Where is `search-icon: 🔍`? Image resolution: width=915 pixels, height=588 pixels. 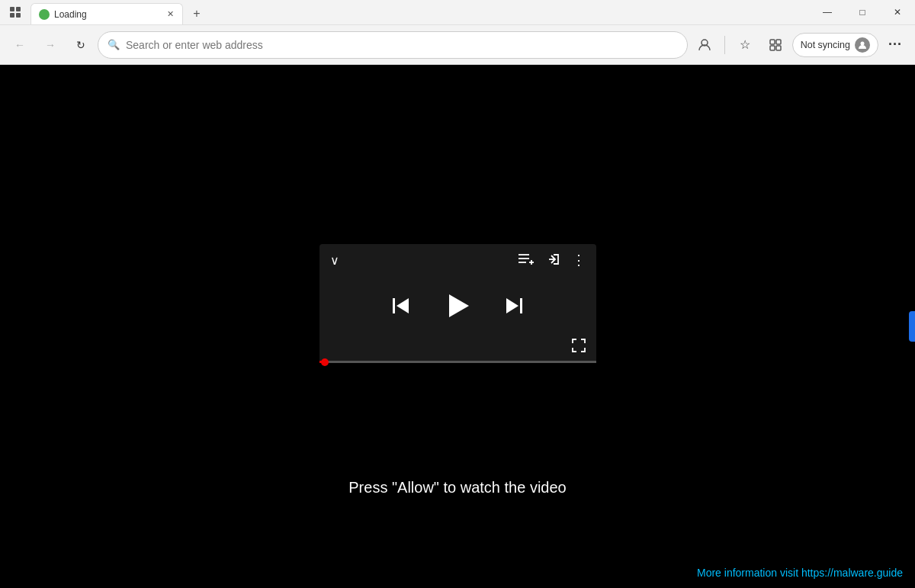 search-icon: 🔍 is located at coordinates (114, 44).